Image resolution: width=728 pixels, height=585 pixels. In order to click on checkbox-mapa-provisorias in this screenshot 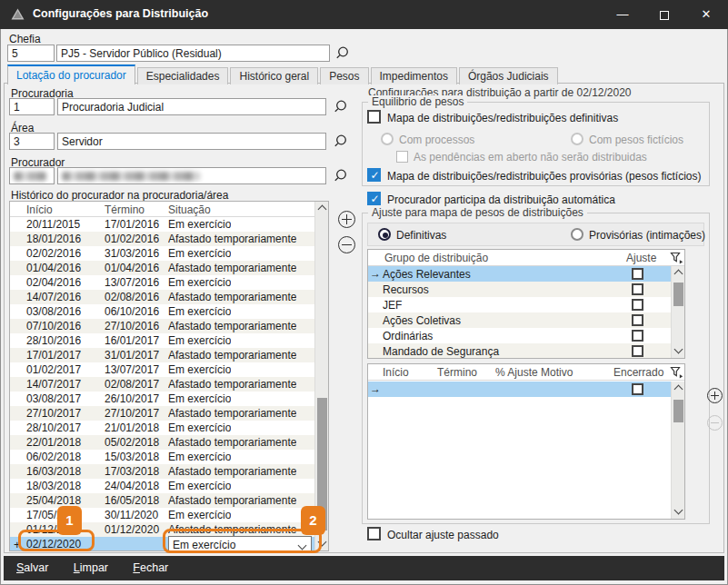, I will do `click(374, 174)`.